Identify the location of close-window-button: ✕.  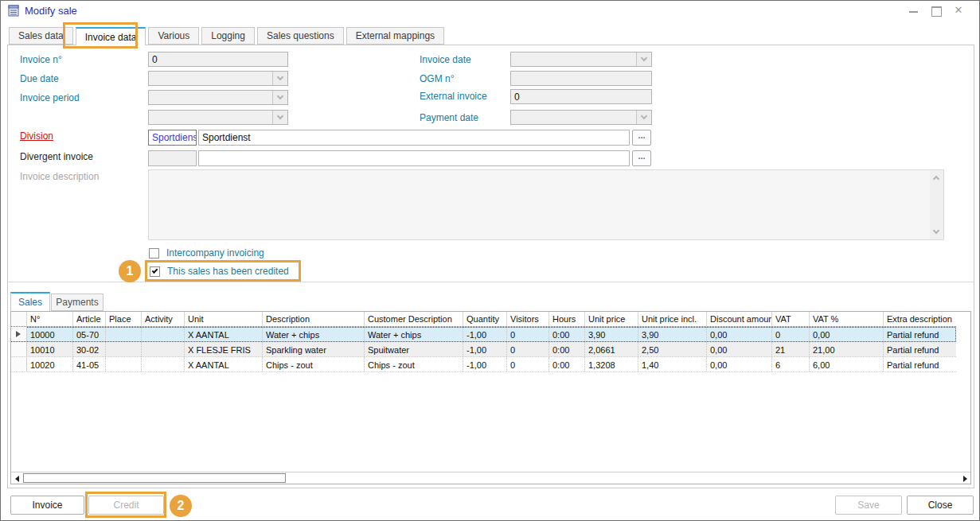
(959, 10).